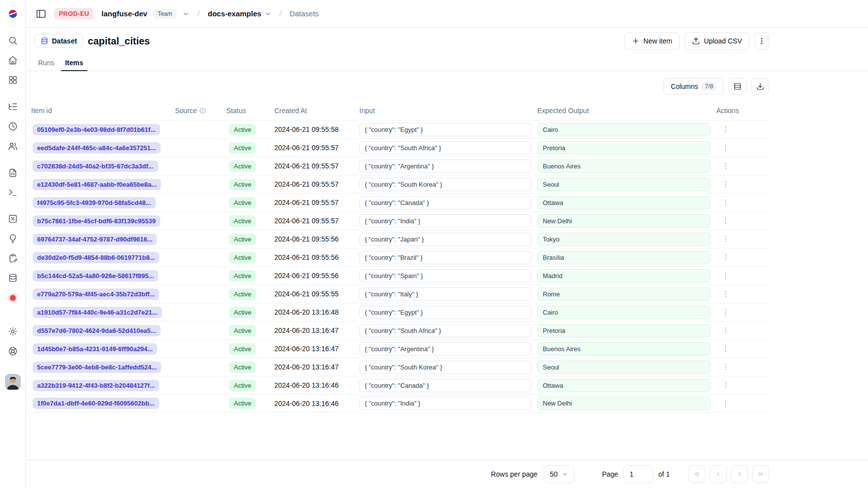  What do you see at coordinates (97, 312) in the screenshot?
I see `item-id-link: a1910d57-7f84-440c-9e46-a31c2d7e21...` at bounding box center [97, 312].